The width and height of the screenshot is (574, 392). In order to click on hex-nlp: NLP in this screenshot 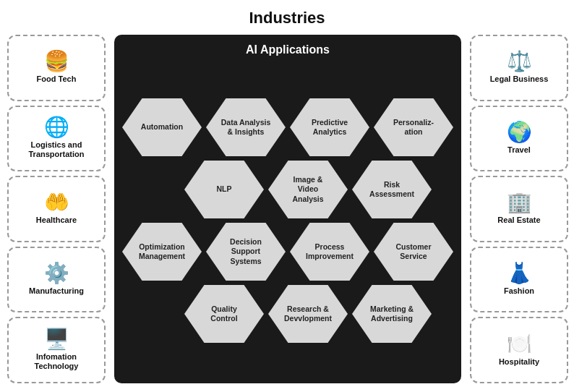, I will do `click(224, 189)`.